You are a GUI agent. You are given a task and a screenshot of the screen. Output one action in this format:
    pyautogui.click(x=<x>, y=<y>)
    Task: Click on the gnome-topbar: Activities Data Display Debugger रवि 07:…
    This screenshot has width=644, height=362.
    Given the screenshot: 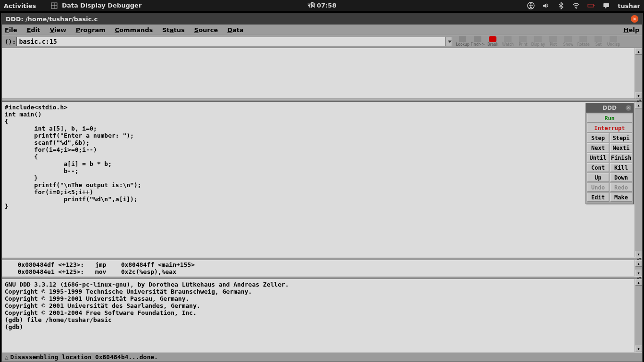 What is the action you would take?
    pyautogui.click(x=322, y=6)
    